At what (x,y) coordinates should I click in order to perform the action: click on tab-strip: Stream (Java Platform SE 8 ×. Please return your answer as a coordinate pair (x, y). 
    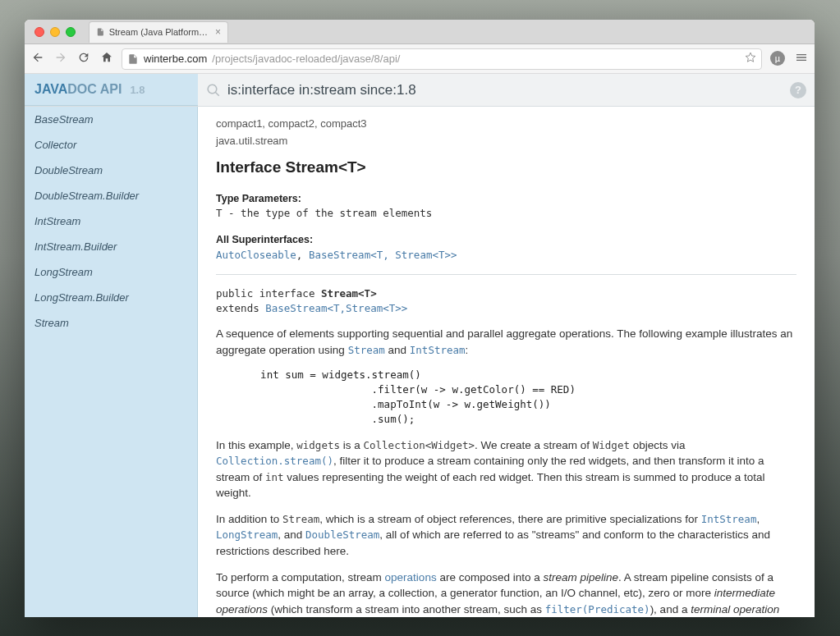
    Looking at the image, I should click on (420, 32).